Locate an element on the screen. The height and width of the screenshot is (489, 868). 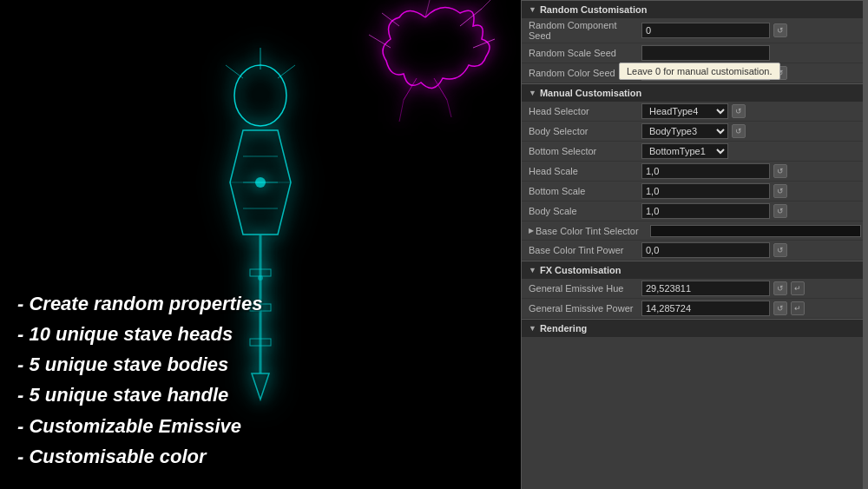
feature-line-4: - 5 unique stave handle is located at coordinates (140, 394).